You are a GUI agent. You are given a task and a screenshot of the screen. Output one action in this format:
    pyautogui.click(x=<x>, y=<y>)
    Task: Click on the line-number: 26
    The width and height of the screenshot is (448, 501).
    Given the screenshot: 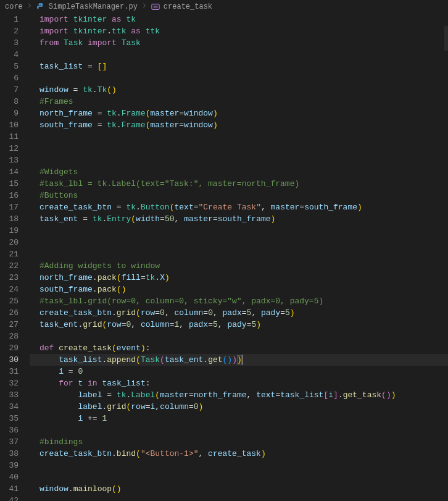 What is the action you would take?
    pyautogui.click(x=9, y=313)
    